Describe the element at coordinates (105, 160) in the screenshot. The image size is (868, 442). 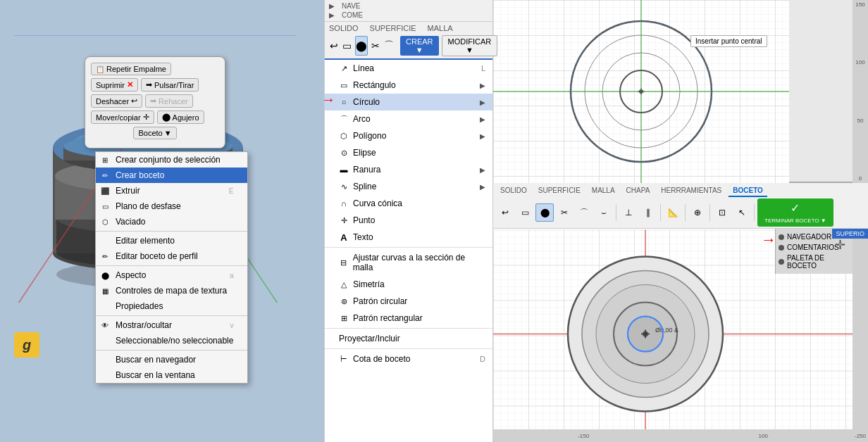
I see `conjunto-icon: ⊞` at that location.